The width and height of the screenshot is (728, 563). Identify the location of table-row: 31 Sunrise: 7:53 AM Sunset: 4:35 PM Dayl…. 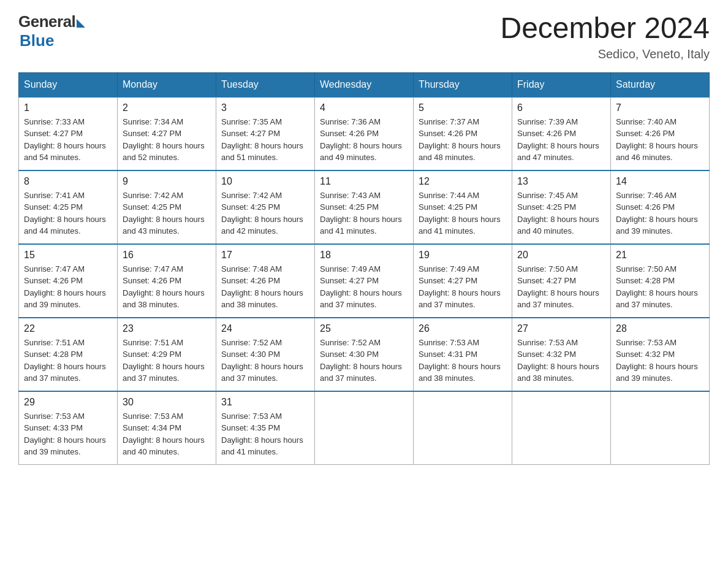
(266, 428).